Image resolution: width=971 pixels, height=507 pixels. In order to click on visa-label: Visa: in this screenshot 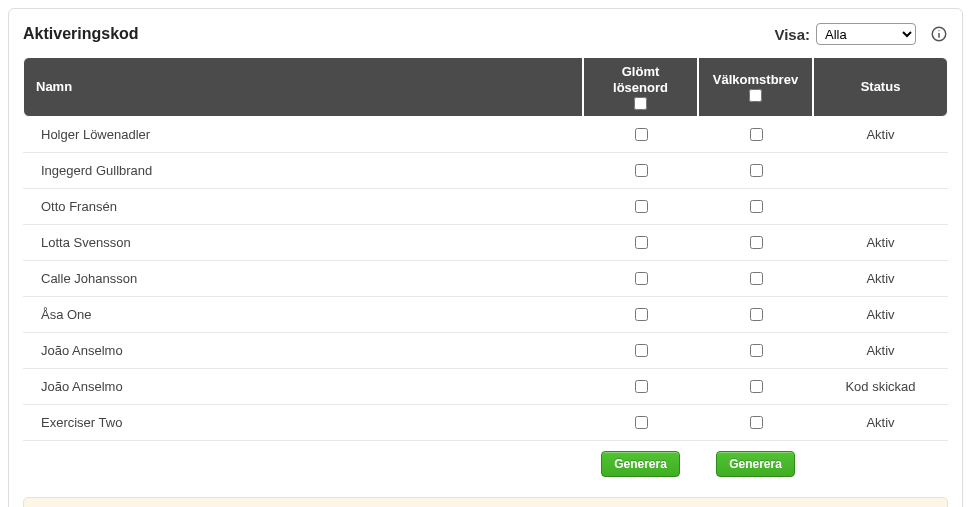, I will do `click(792, 34)`.